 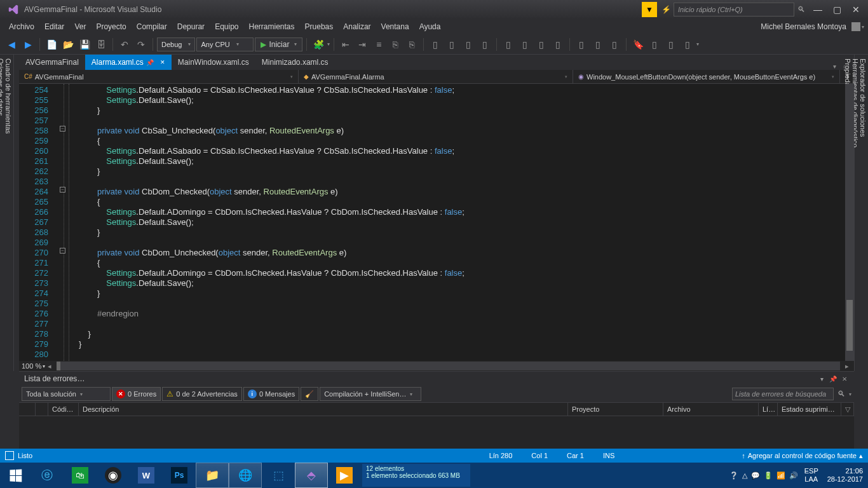 What do you see at coordinates (856, 27) in the screenshot?
I see `user-avatar-icon` at bounding box center [856, 27].